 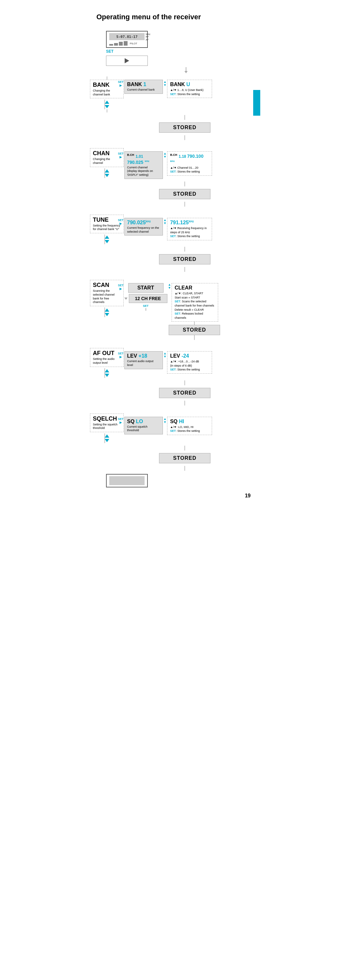 What do you see at coordinates (177, 313) in the screenshot?
I see `scan-od5-set: SET` at bounding box center [177, 313].